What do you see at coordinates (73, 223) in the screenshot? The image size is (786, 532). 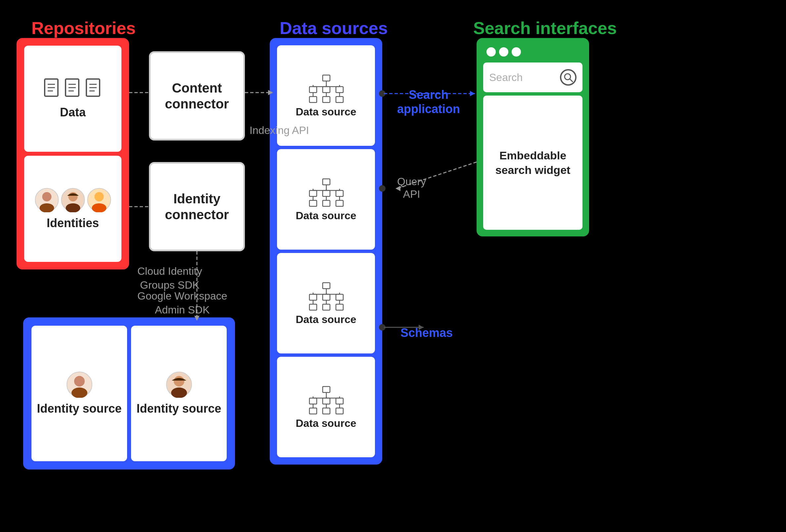 I see `identities-box-label: Identities` at bounding box center [73, 223].